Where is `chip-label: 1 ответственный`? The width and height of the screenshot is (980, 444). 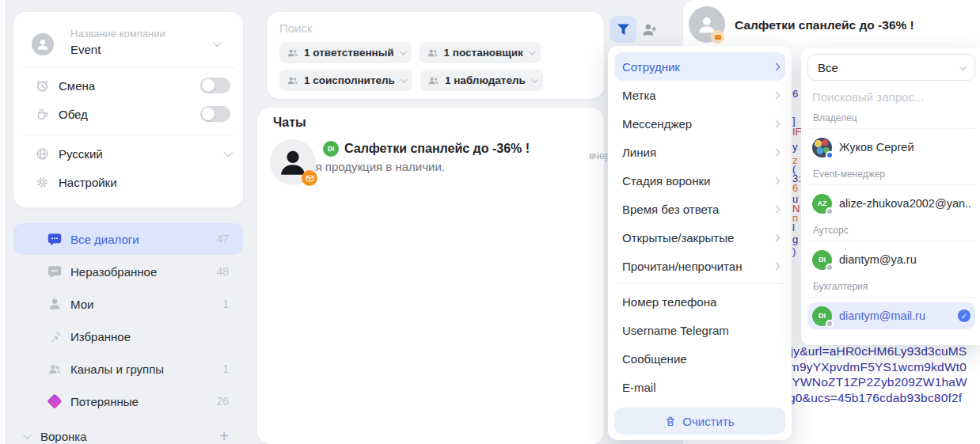
chip-label: 1 ответственный is located at coordinates (349, 52).